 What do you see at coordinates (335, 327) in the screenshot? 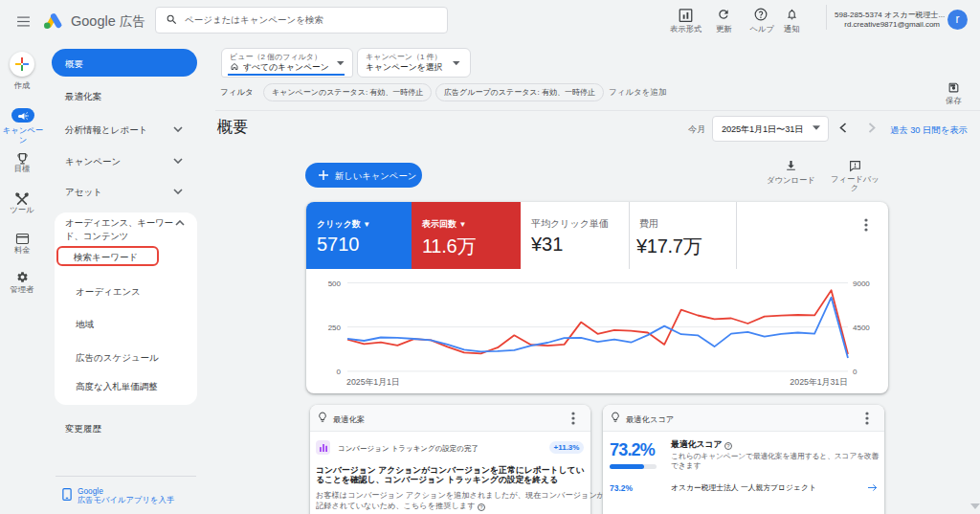
I see `svg-text: 250` at bounding box center [335, 327].